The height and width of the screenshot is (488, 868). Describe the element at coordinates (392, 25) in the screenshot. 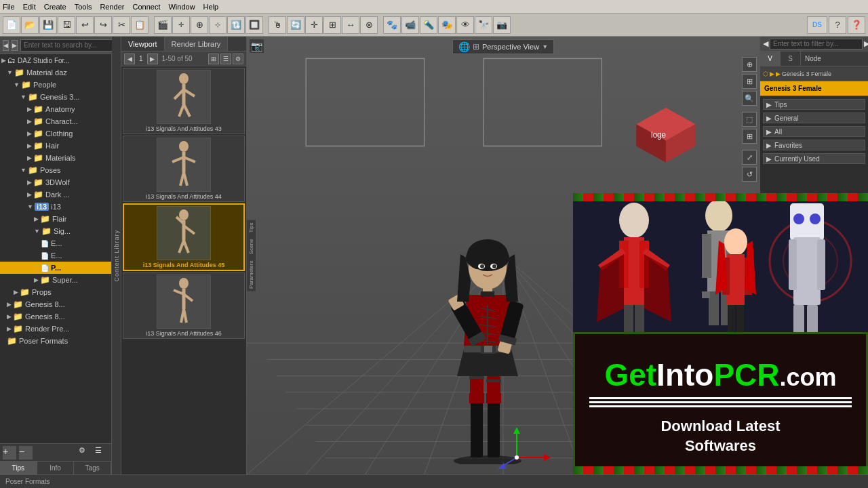

I see `render-button: 🐾` at that location.